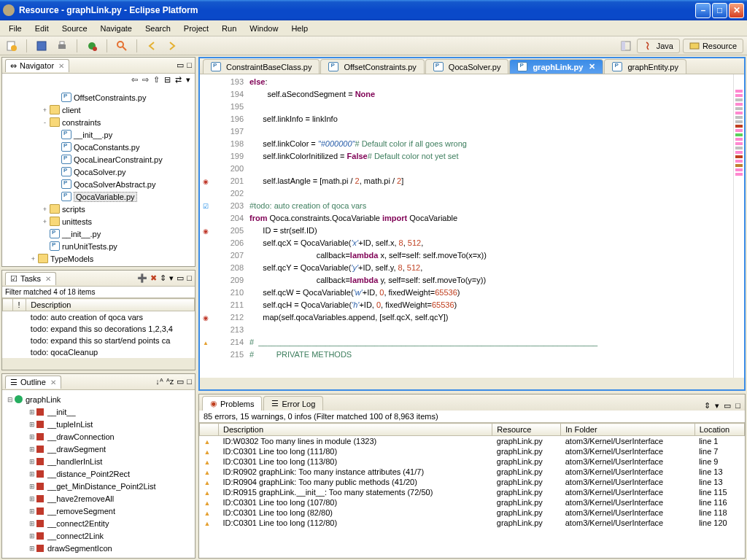  What do you see at coordinates (98, 424) in the screenshot?
I see `outline-method: ⊞__tupleInList` at bounding box center [98, 424].